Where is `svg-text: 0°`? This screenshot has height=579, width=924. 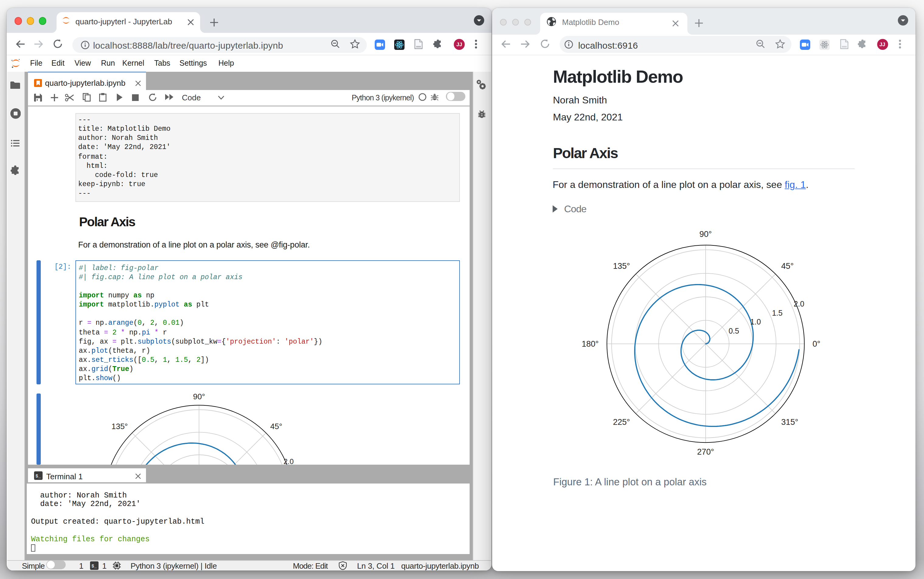 svg-text: 0° is located at coordinates (816, 344).